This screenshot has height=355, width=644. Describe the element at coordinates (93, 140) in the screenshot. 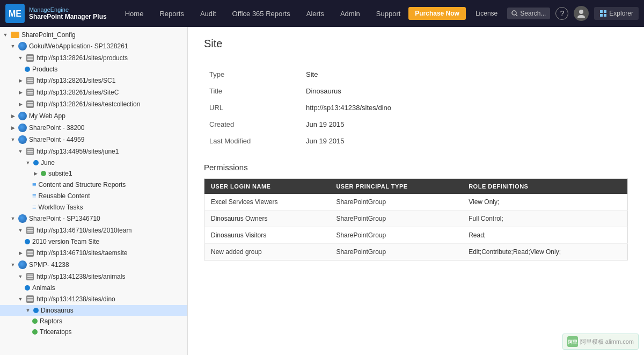

I see `tree-item-sp44959: ▼ SharePoint - 44959` at that location.